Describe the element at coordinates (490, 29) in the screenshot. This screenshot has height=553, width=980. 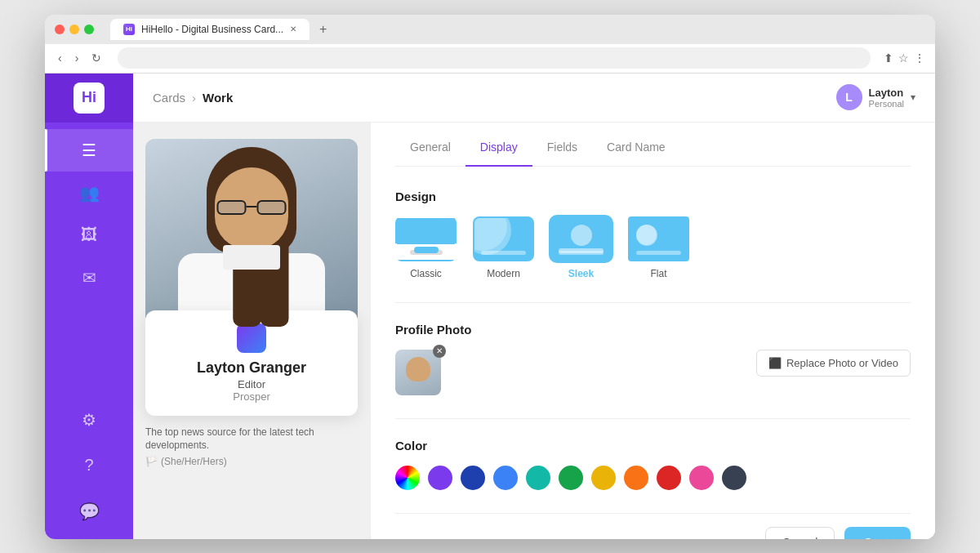
I see `browser-titlebar: Hi HiHello - Digital Business Card... ✕ …` at that location.